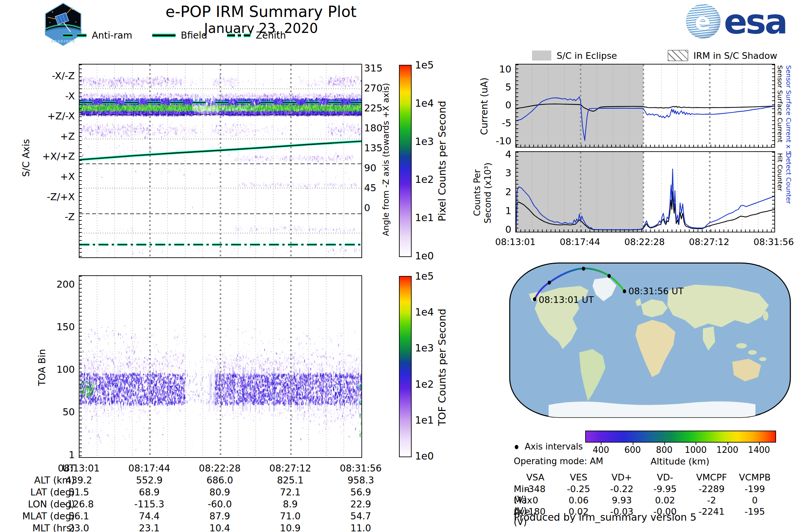  Describe the element at coordinates (680, 461) in the screenshot. I see `altitude-colorbar-title: Altitude (km)` at that location.